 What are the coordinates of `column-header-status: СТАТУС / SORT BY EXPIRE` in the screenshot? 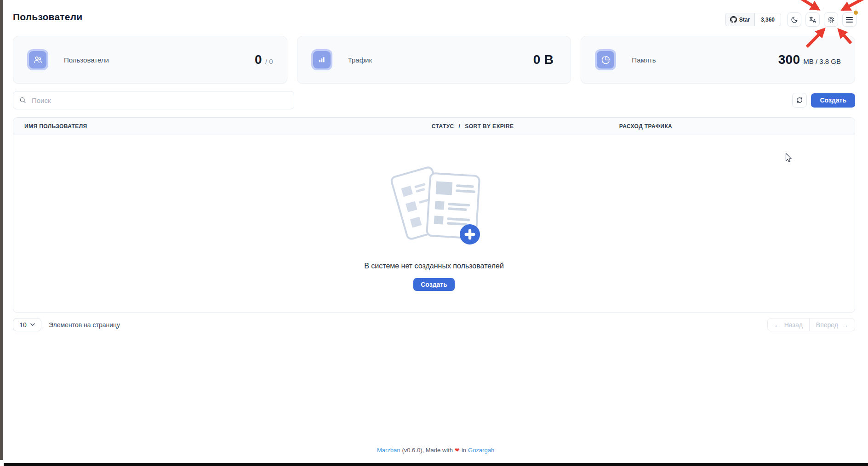 It's located at (514, 126).